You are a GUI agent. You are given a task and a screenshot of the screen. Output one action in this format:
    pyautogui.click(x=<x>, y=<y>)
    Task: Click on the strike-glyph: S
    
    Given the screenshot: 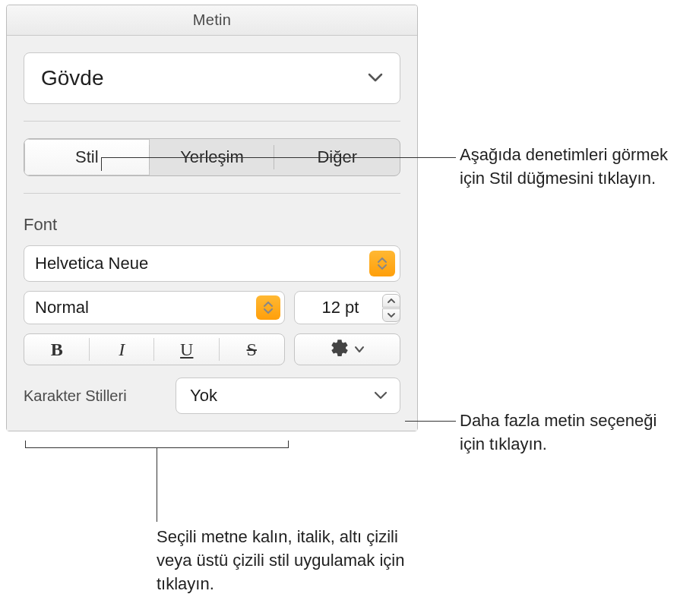 What is the action you would take?
    pyautogui.click(x=252, y=349)
    